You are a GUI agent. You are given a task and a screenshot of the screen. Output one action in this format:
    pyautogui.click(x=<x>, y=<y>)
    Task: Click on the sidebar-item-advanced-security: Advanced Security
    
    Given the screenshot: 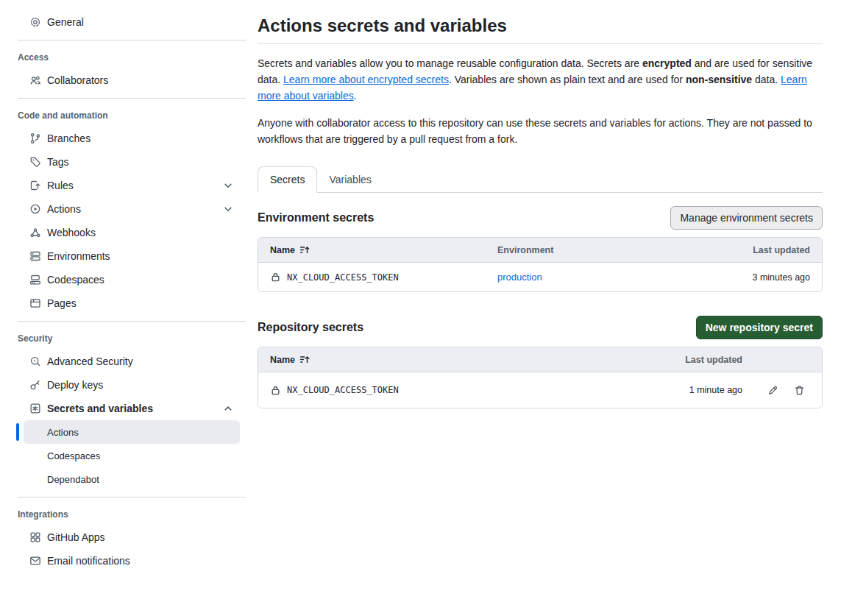 What is the action you would take?
    pyautogui.click(x=129, y=361)
    